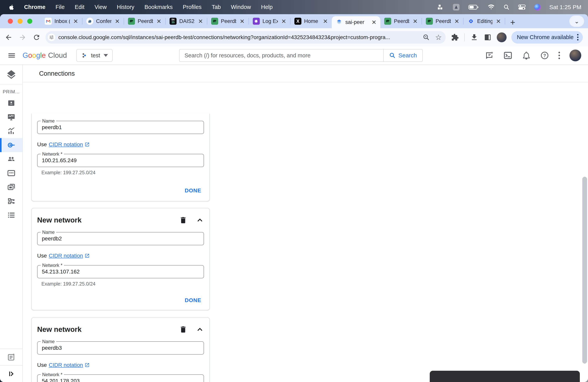  Describe the element at coordinates (246, 37) in the screenshot. I see `address-bar: console.cloud.google.com/sql/instances/s…` at that location.